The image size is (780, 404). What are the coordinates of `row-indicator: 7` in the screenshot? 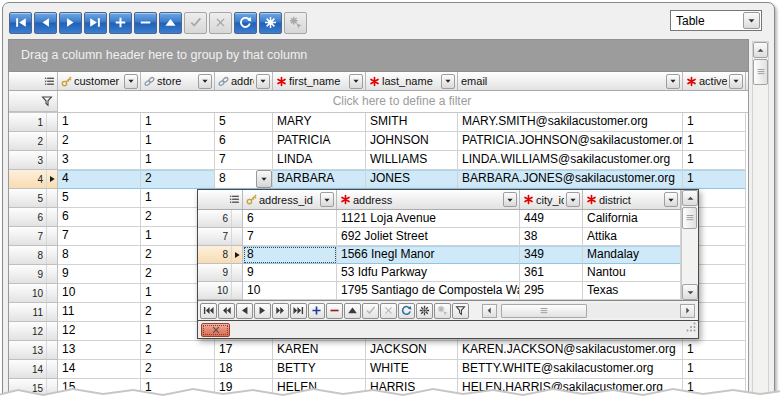 It's located at (220, 237).